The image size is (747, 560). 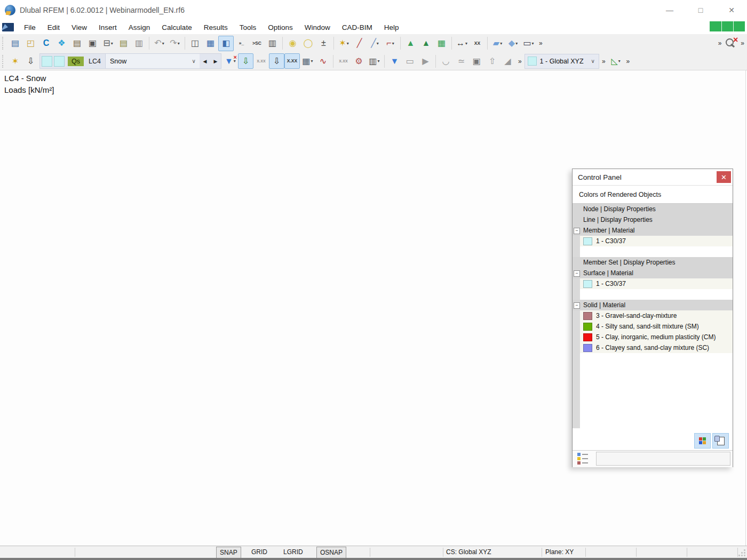 What do you see at coordinates (31, 44) in the screenshot?
I see `open-model-icon: ◰` at bounding box center [31, 44].